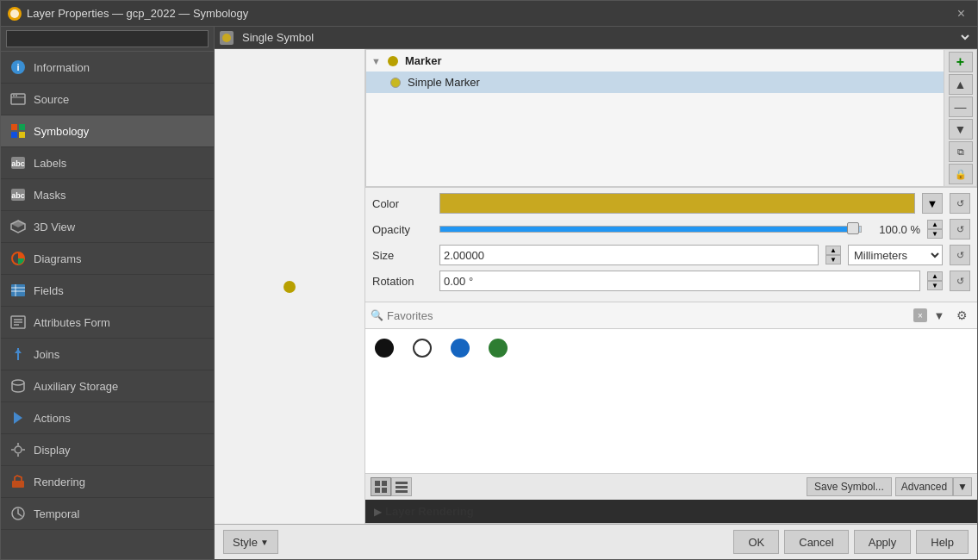  I want to click on symbol-type-dropdown: Single Symbol, so click(605, 38).